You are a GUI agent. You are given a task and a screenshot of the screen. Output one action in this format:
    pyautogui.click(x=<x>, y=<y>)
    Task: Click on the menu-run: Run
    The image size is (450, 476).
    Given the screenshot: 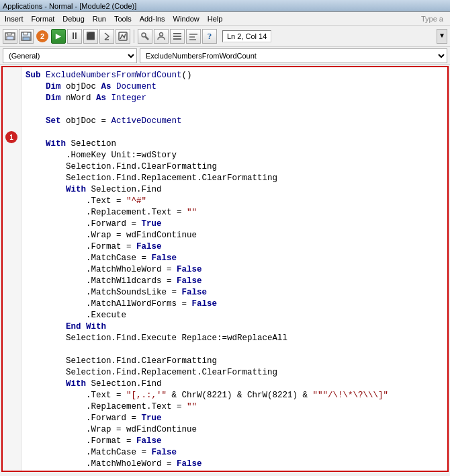 What is the action you would take?
    pyautogui.click(x=99, y=19)
    